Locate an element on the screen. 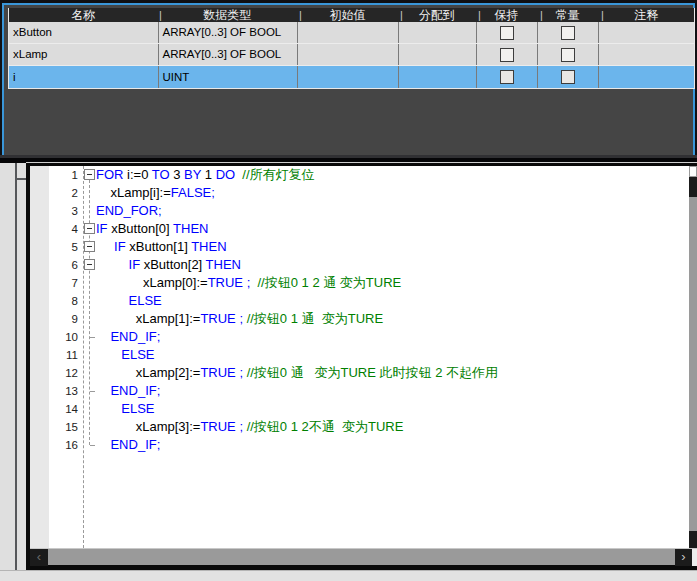 This screenshot has height=581, width=697. column-header-5: 保持 is located at coordinates (507, 15).